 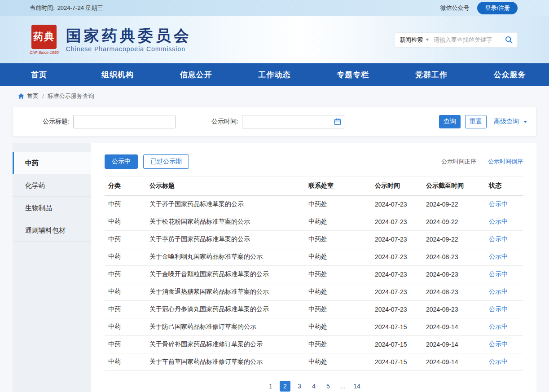 I want to click on tab-0: 公示中, so click(x=121, y=162).